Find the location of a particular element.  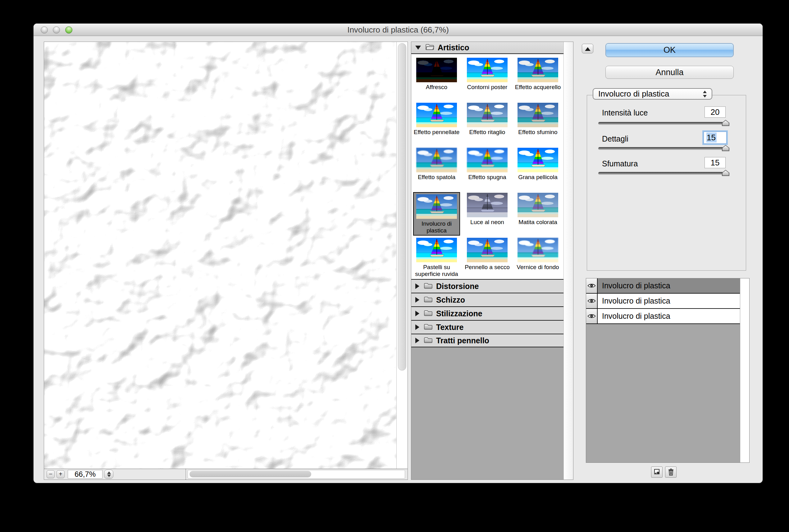

detail-value: 15 is located at coordinates (715, 138).